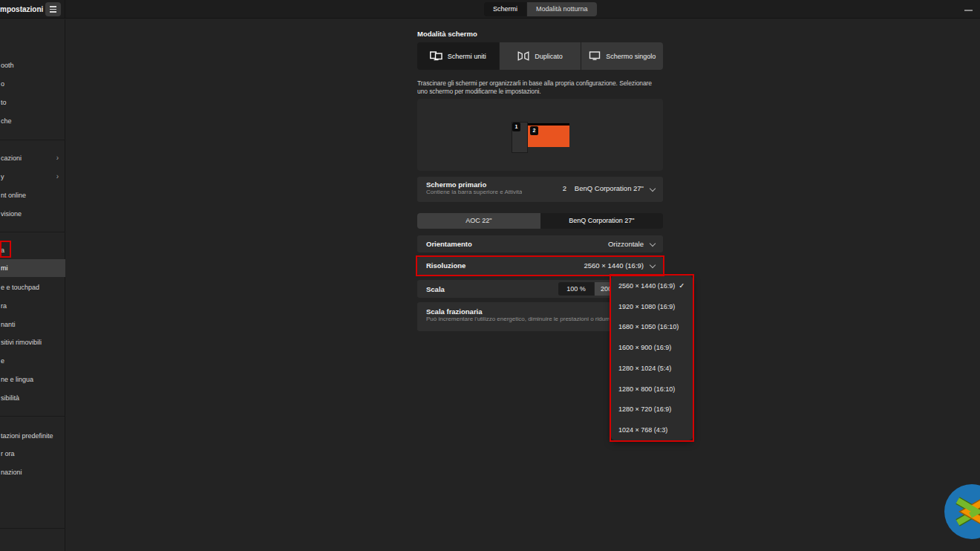 This screenshot has height=551, width=980. I want to click on sidebar-item-informazioni: nazioni, so click(33, 472).